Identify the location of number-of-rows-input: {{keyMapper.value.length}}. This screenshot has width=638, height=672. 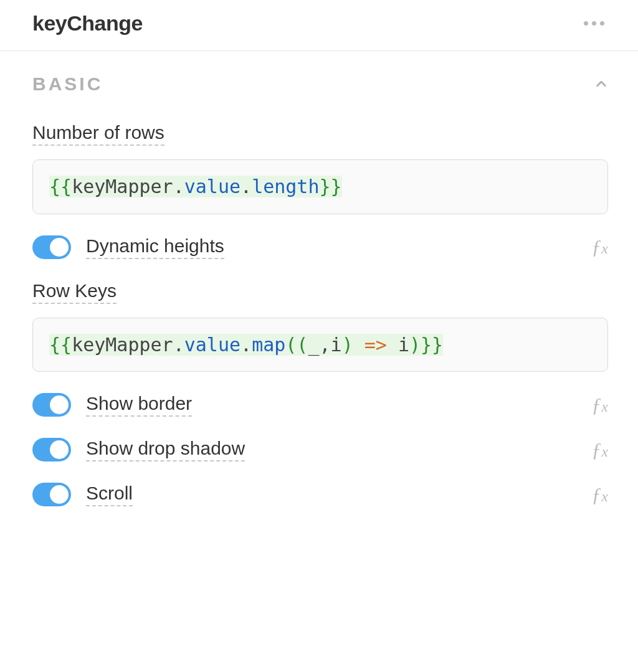
(320, 187).